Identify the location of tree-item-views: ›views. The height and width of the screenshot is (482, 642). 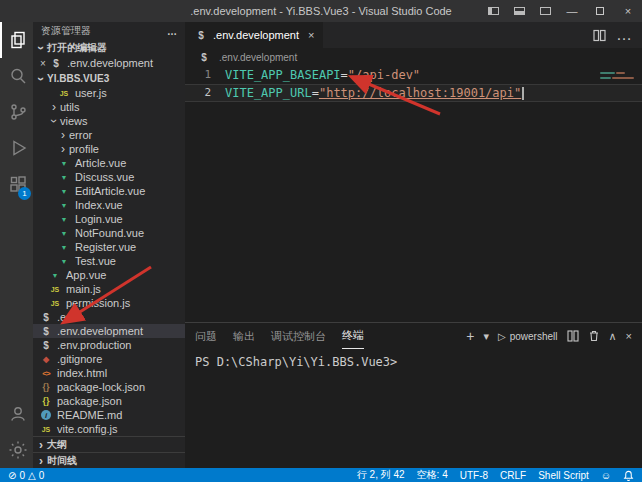
(109, 121).